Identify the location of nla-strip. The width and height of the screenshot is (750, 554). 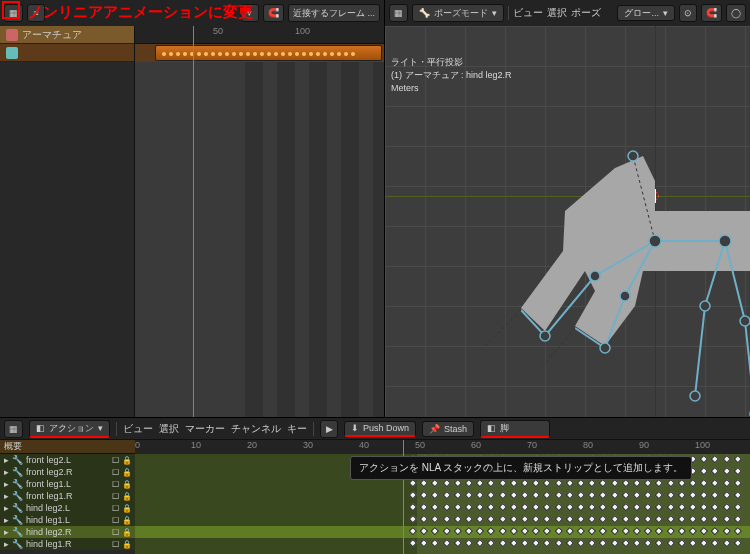
(268, 53).